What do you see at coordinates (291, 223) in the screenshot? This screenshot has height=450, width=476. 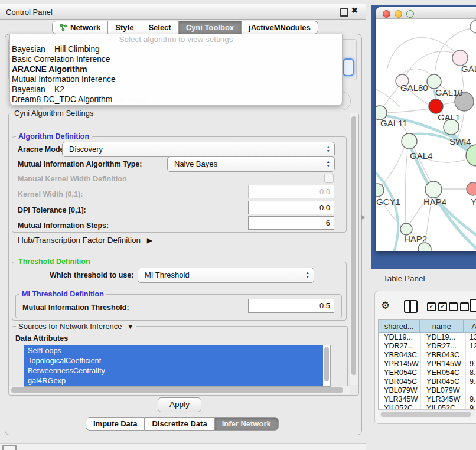 I see `mi-steps-input: 6` at bounding box center [291, 223].